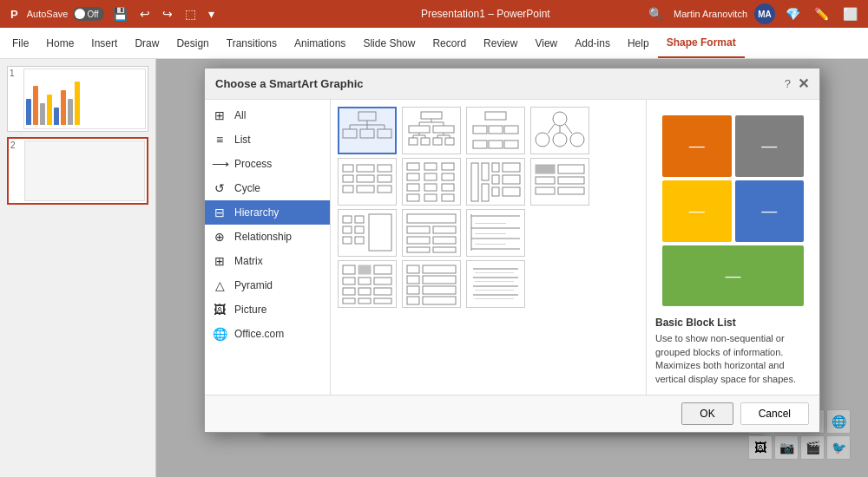 This screenshot has width=868, height=477. What do you see at coordinates (147, 43) in the screenshot?
I see `tab-draw: Draw` at bounding box center [147, 43].